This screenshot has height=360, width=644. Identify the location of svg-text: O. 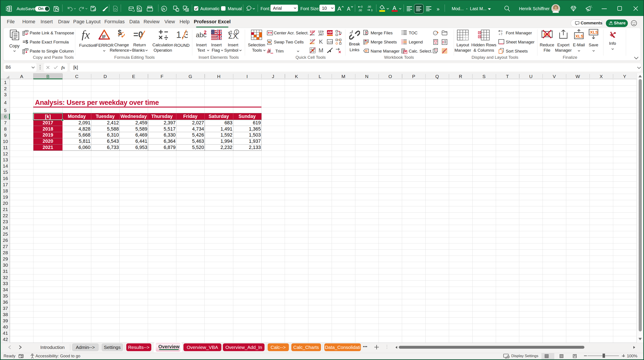
(502, 32).